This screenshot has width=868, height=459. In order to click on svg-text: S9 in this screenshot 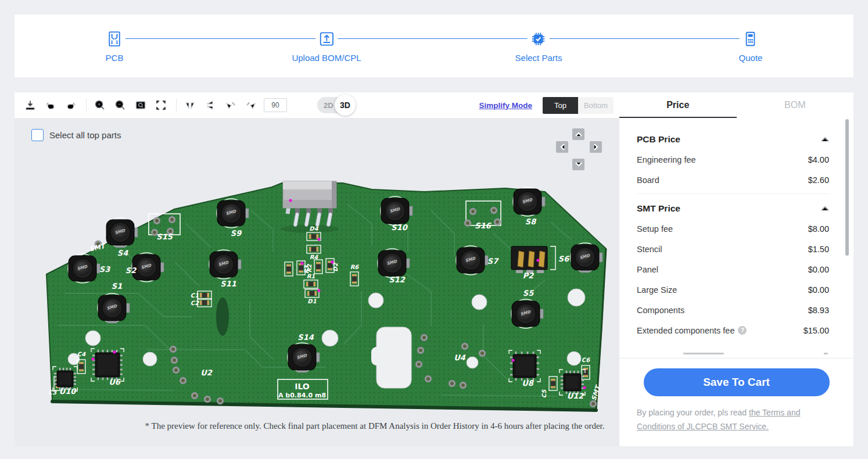, I will do `click(236, 234)`.